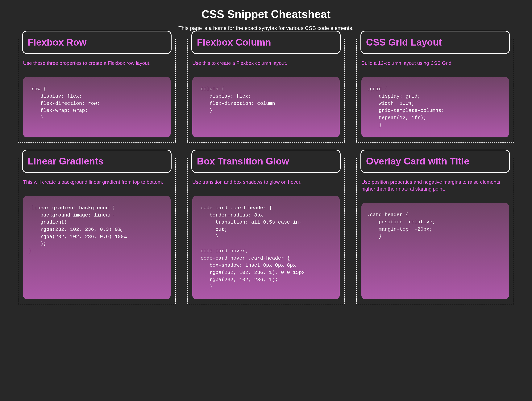 Image resolution: width=532 pixels, height=401 pixels. I want to click on code-card-flexbox-column: Flexbox Column Use this to create a Flex…, so click(266, 91).